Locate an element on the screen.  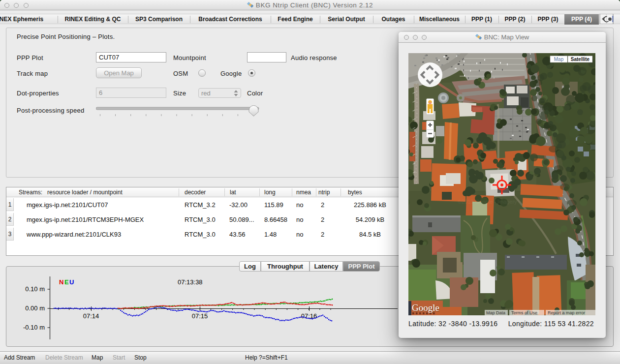
svg-text: Map Data is located at coordinates (496, 313).